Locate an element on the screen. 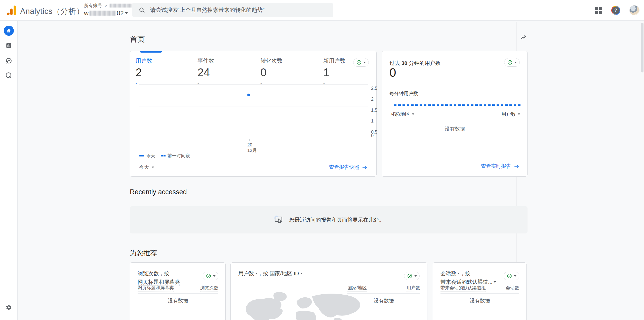  recently-accessed-message: 您最近访问的报告和页面将显示在此处。 is located at coordinates (337, 220).